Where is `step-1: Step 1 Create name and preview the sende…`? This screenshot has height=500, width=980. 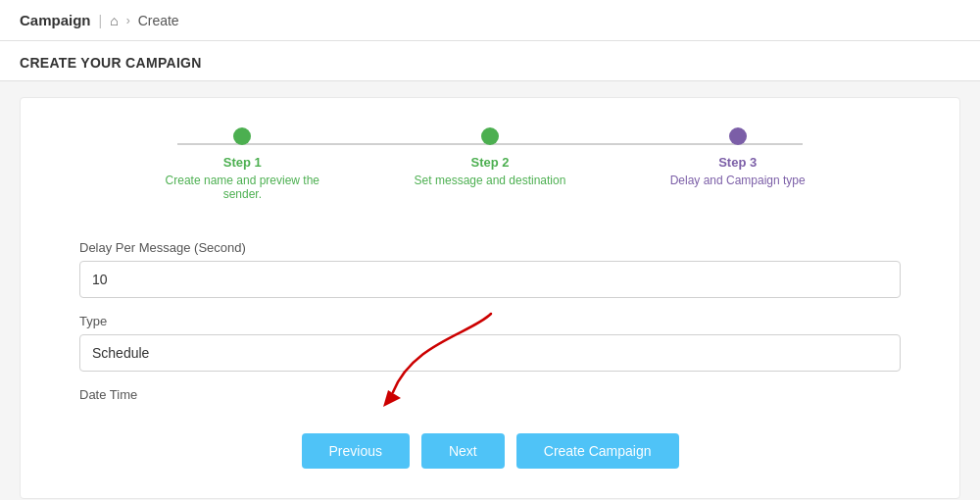 step-1: Step 1 Create name and preview the sende… is located at coordinates (243, 165).